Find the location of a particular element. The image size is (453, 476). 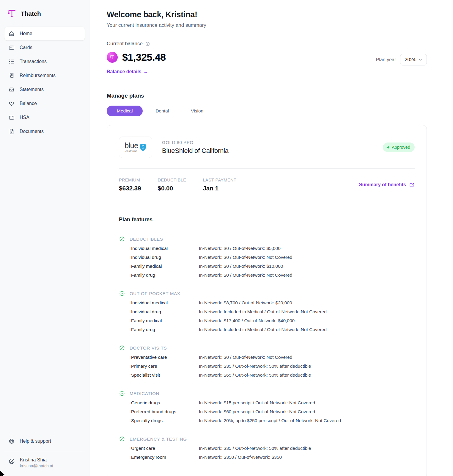

feature-row: Emergency roomIn-Network: $350 / Out-of-… is located at coordinates (273, 457).